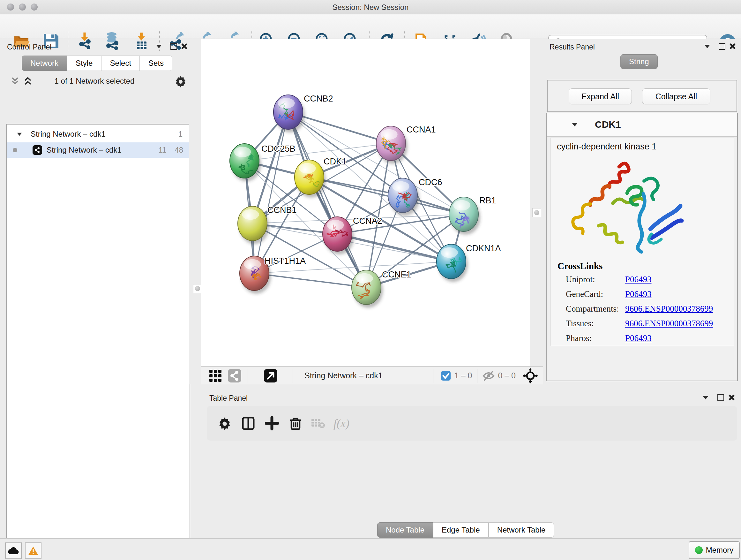 Image resolution: width=741 pixels, height=560 pixels. I want to click on node-CCNA1, so click(392, 145).